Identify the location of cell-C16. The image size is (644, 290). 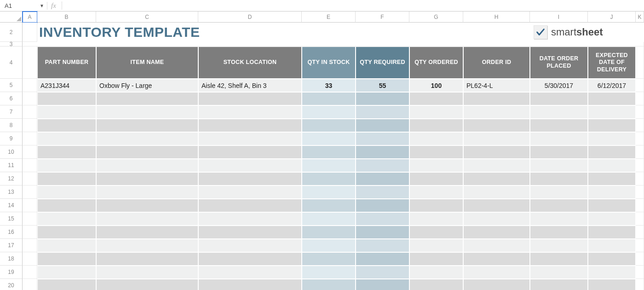
(147, 232).